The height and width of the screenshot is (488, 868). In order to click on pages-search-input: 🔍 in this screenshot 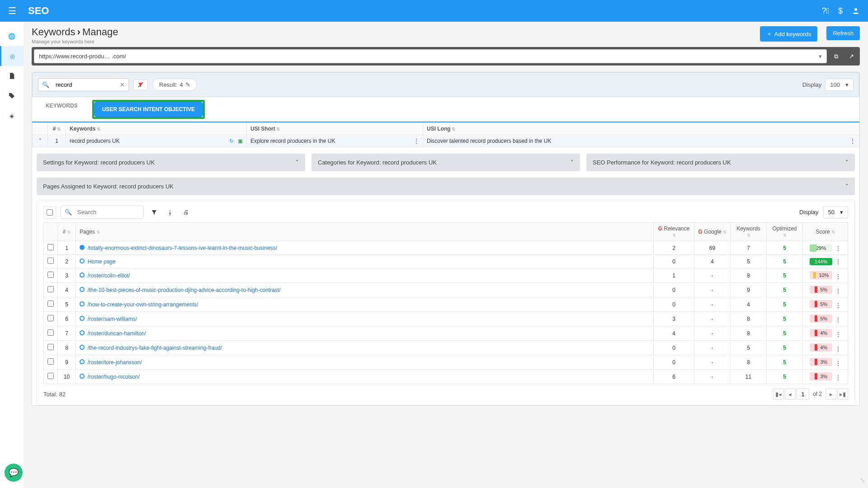, I will do `click(102, 212)`.